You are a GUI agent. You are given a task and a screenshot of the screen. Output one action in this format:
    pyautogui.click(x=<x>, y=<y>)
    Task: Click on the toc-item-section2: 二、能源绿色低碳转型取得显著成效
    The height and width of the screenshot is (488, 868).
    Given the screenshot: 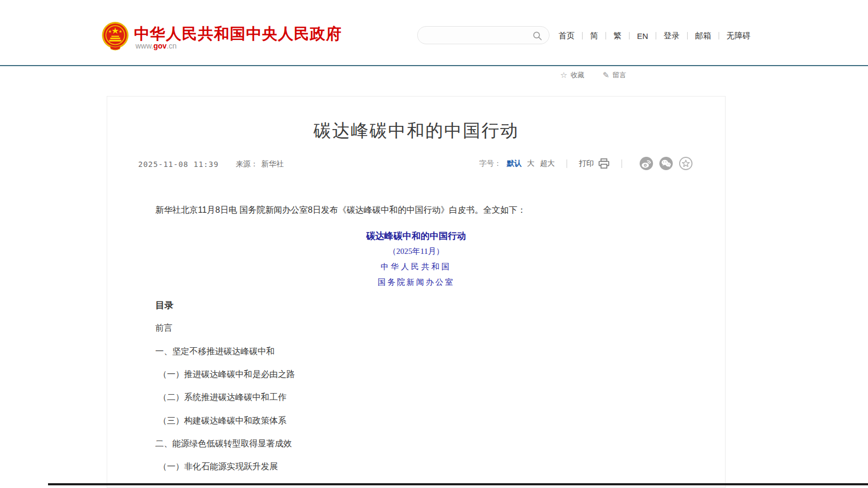 What is the action you would take?
    pyautogui.click(x=224, y=444)
    